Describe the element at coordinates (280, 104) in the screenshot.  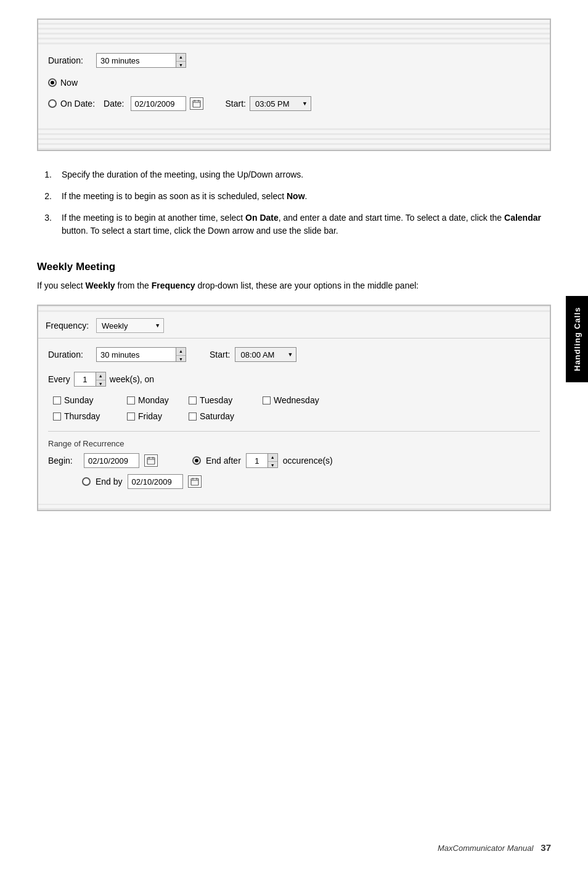
I see `panel1-start-dropdown: 03:05 PM` at that location.